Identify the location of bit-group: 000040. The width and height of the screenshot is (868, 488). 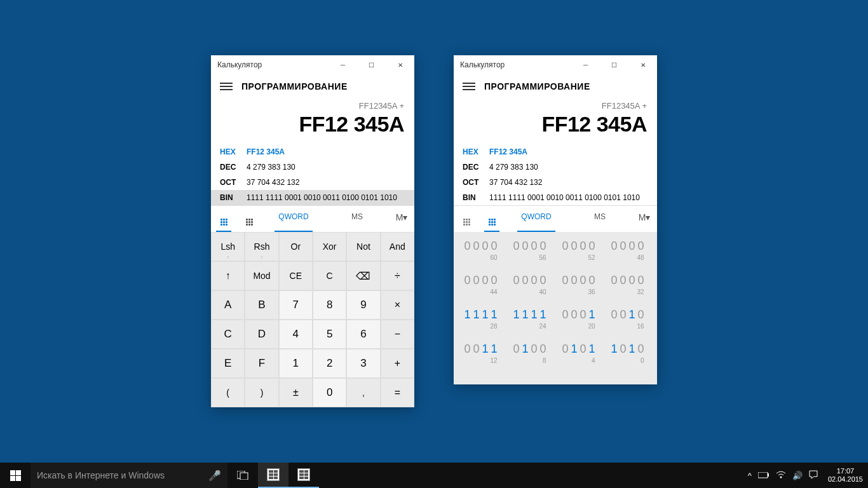
(531, 285).